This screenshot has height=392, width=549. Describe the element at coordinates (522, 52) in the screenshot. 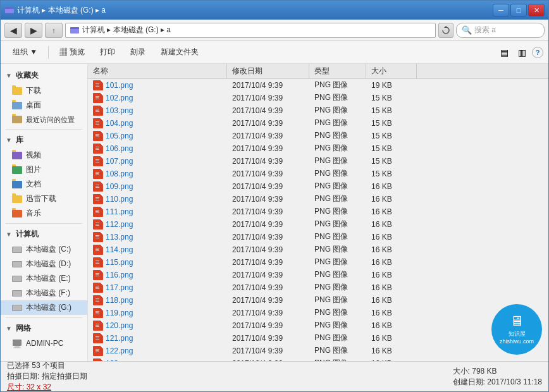

I see `view-details-button: ▥` at that location.